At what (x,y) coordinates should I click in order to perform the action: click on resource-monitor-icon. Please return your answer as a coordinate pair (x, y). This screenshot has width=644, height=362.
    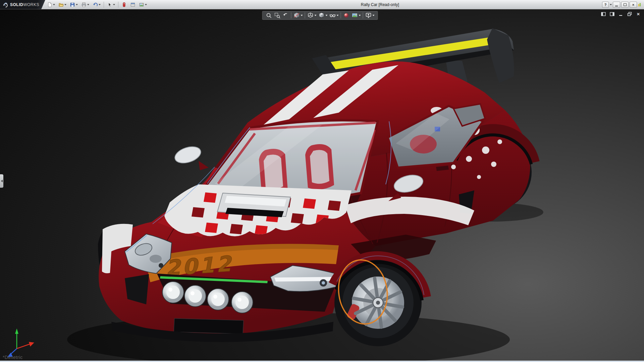
    Looking at the image, I should click on (640, 5).